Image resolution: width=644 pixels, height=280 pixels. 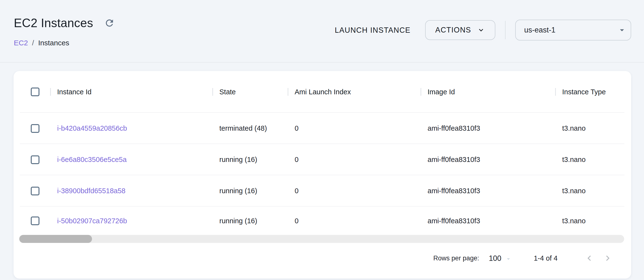 What do you see at coordinates (354, 92) in the screenshot?
I see `column-header-ami-launch-index: Ami Launch Index` at bounding box center [354, 92].